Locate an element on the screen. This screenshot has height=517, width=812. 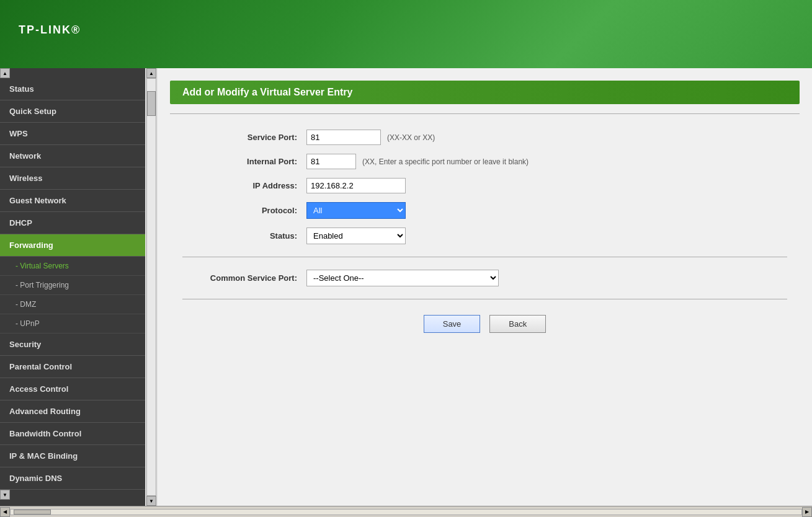
sidebar-item-status: Status is located at coordinates (73, 89).